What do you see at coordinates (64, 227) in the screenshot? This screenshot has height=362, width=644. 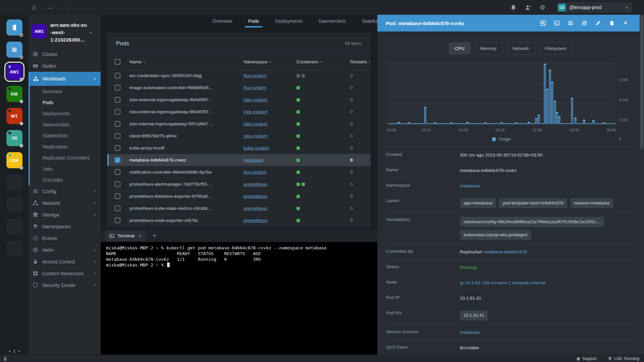 I see `sidebar-item-namespaces: Namespaces` at bounding box center [64, 227].